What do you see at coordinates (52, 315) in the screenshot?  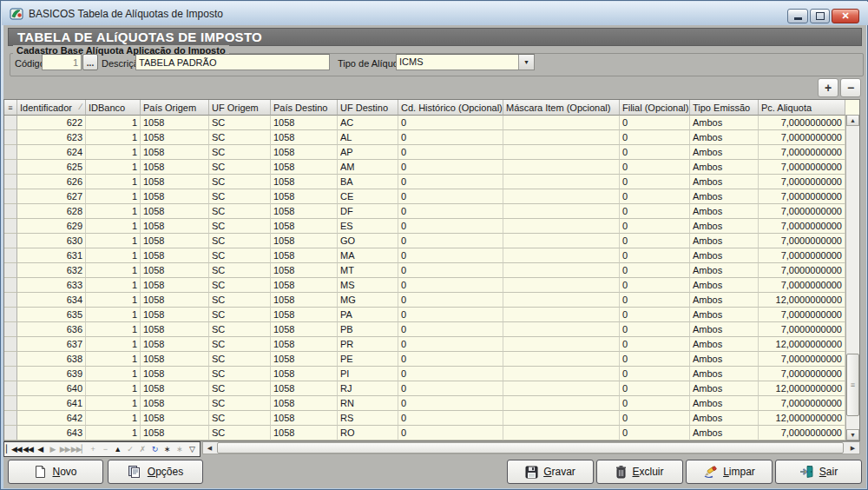 I see `cell-identificador: 635` at bounding box center [52, 315].